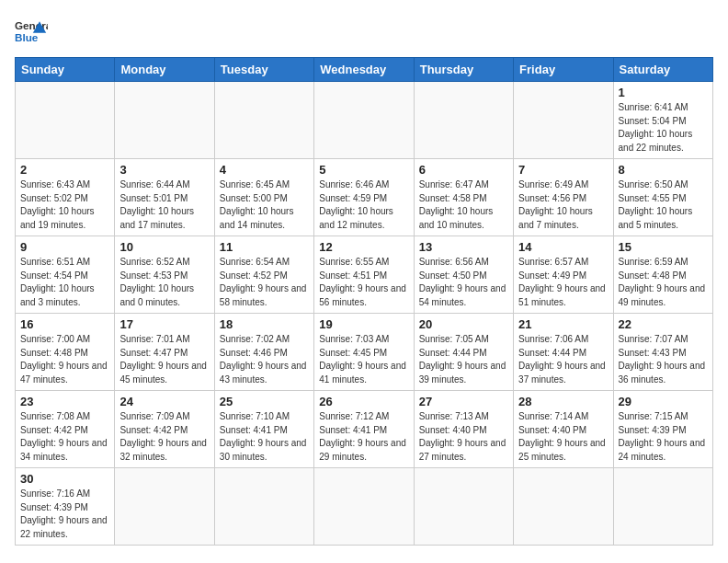  What do you see at coordinates (265, 247) in the screenshot?
I see `day-number: 11` at bounding box center [265, 247].